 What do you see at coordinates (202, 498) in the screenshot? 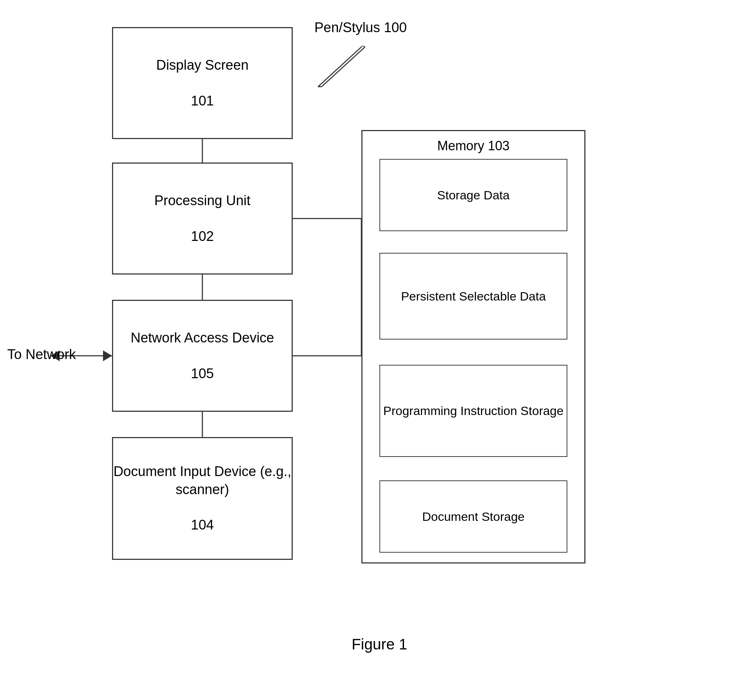
I see `document-input-box: Document Input Device (e.g., scanner) 10…` at bounding box center [202, 498].